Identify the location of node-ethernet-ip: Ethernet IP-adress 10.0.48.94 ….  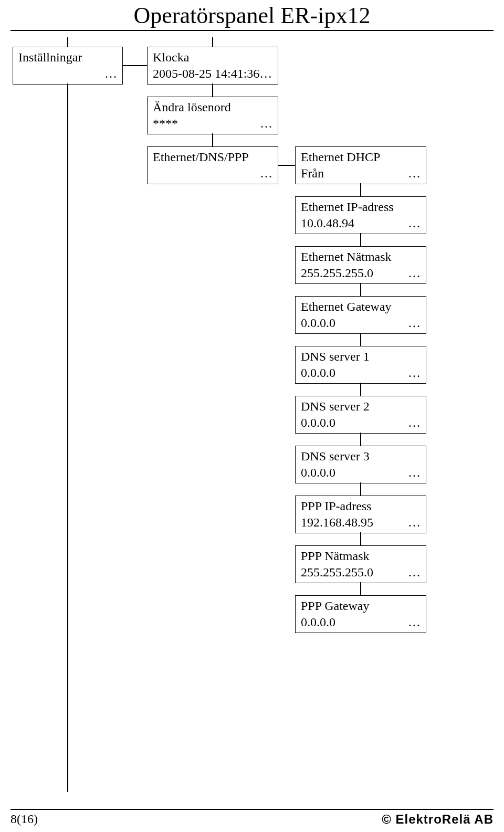
(361, 215).